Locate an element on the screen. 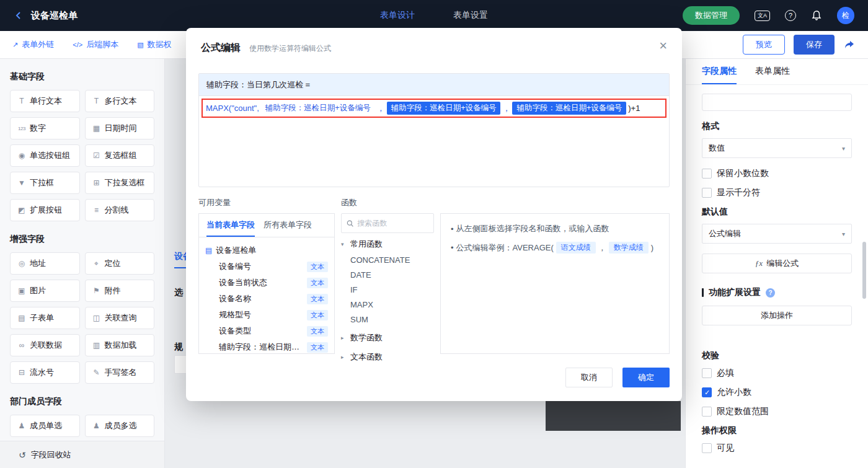  field-location: ⌖定位 is located at coordinates (120, 263).